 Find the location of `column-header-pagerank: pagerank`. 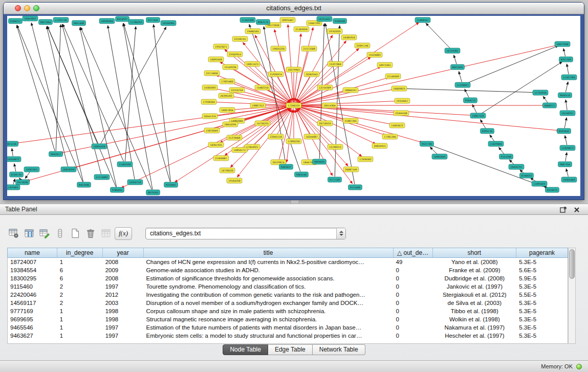

column-header-pagerank: pagerank is located at coordinates (542, 253).